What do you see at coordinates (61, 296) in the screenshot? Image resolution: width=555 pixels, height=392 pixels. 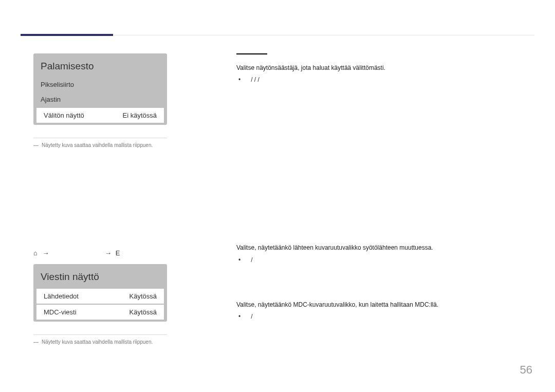 I see `menu-row-label: Lähdetiedot` at bounding box center [61, 296].